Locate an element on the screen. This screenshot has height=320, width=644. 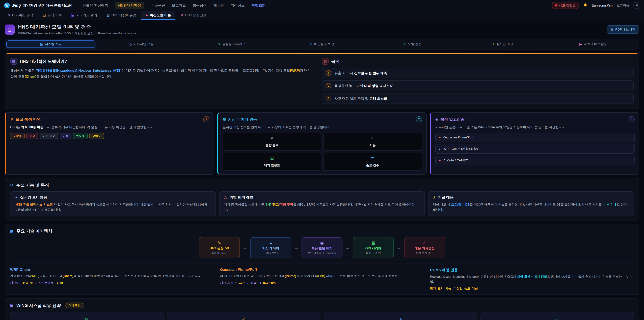
chem-highlight: (Chem) is located at coordinates (30, 77).